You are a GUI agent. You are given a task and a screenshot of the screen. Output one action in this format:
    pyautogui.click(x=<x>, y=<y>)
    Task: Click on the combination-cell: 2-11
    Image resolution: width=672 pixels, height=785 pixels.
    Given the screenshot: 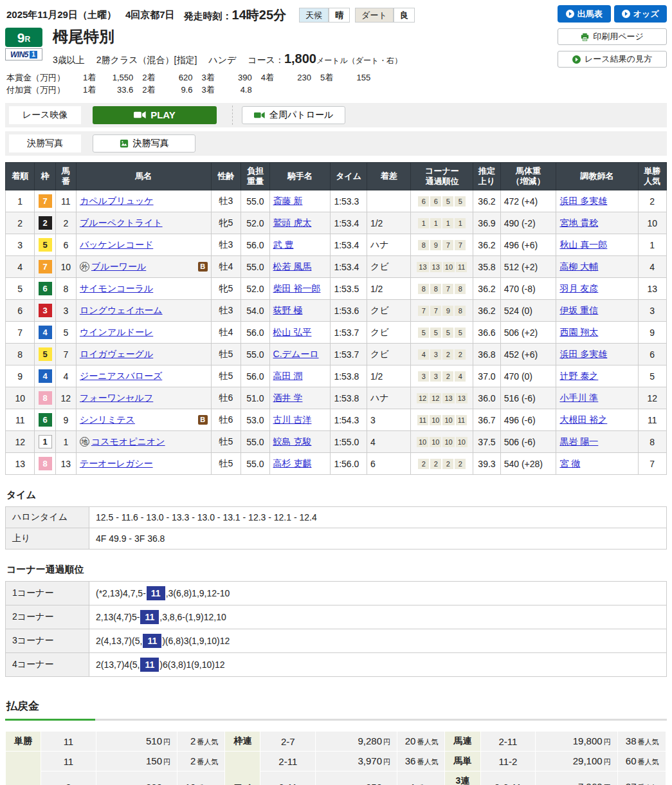 What is the action you would take?
    pyautogui.click(x=508, y=741)
    